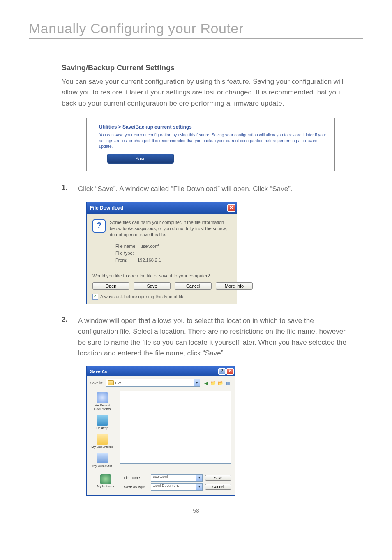 The width and height of the screenshot is (392, 560). What do you see at coordinates (206, 383) in the screenshot?
I see `back-icon: ◀` at bounding box center [206, 383].